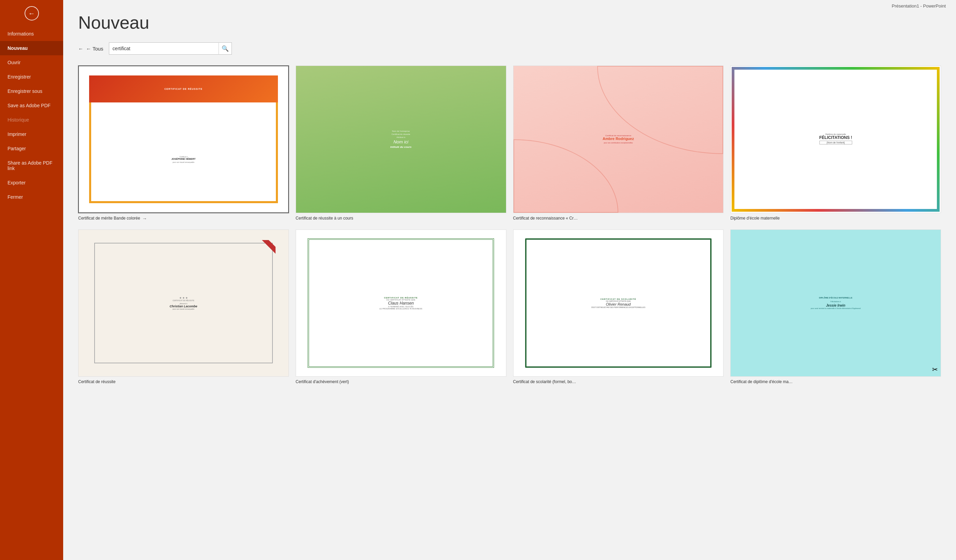 This screenshot has width=956, height=560. What do you see at coordinates (184, 298) in the screenshot?
I see `cert5-stars: ★ ★ ★` at bounding box center [184, 298].